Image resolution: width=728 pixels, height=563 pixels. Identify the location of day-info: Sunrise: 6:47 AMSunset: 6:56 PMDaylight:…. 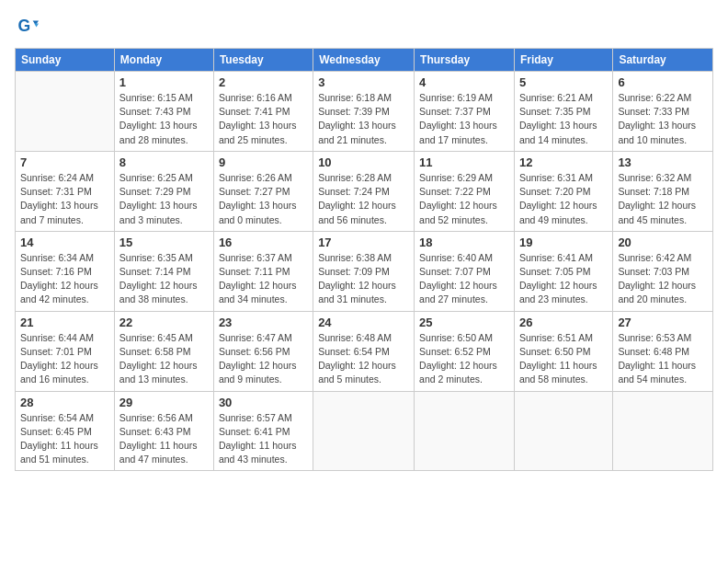
(263, 359).